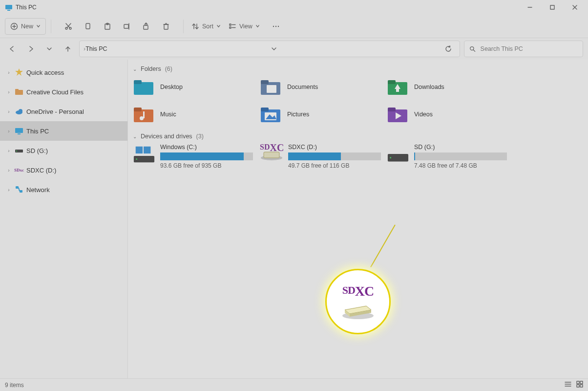 The image size is (588, 391). Describe the element at coordinates (166, 26) in the screenshot. I see `delete-button` at that location.